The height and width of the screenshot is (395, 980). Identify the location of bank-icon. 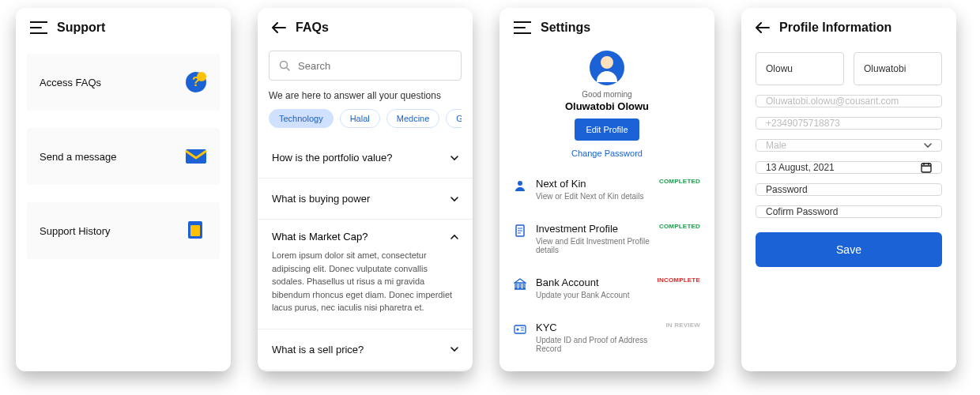
(520, 284).